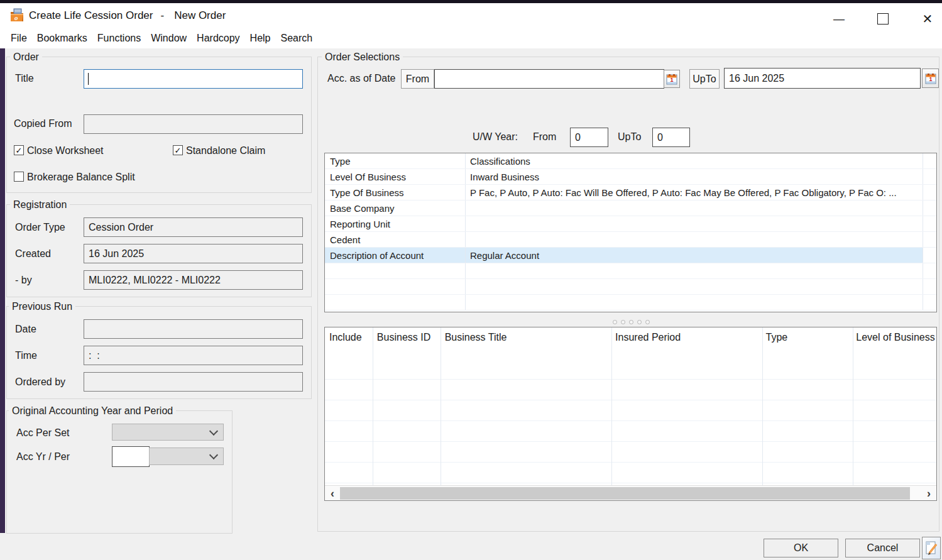  Describe the element at coordinates (631, 177) in the screenshot. I see `criteria-row: Level Of BusinessInward Business` at that location.